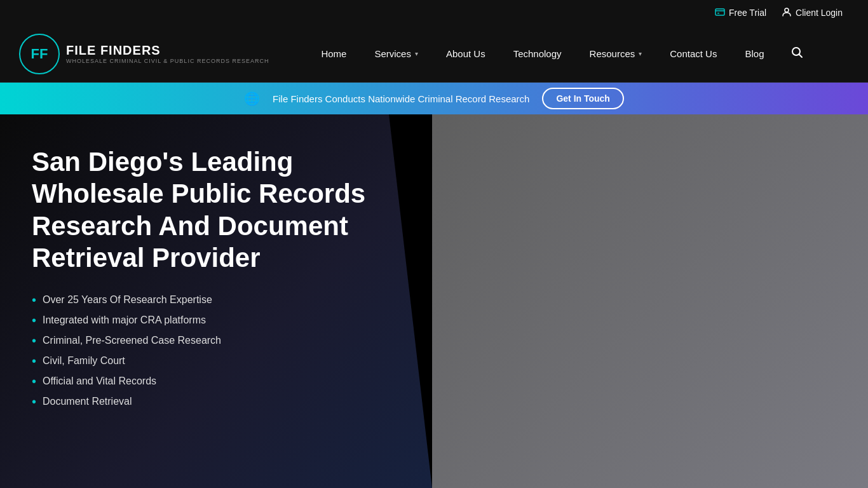 Image resolution: width=868 pixels, height=488 pixels. Describe the element at coordinates (787, 13) in the screenshot. I see `person-icon` at that location.